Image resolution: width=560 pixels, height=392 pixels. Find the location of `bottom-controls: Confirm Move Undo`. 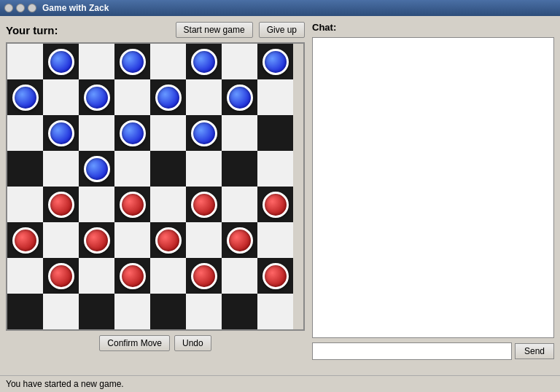

bottom-controls: Confirm Move Undo is located at coordinates (155, 343).